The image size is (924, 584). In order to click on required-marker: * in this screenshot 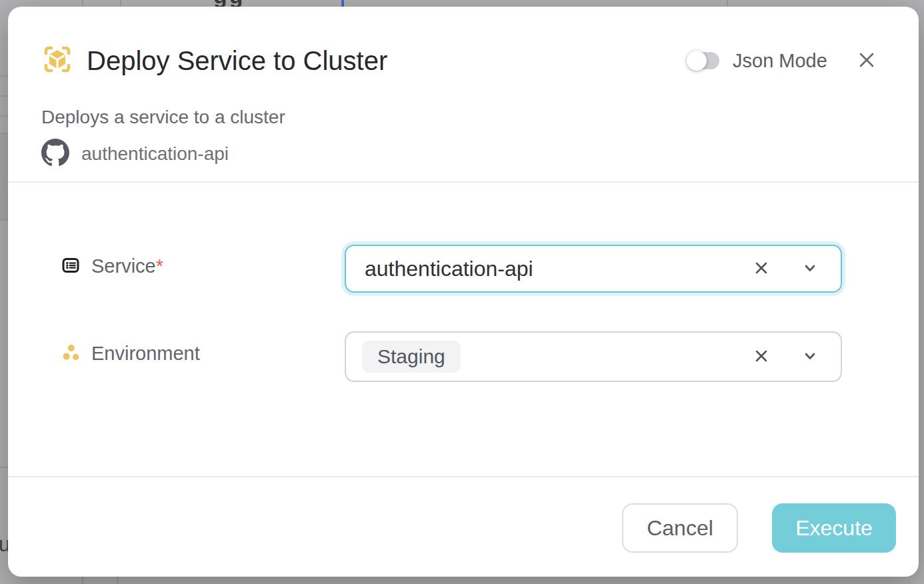, I will do `click(160, 266)`.